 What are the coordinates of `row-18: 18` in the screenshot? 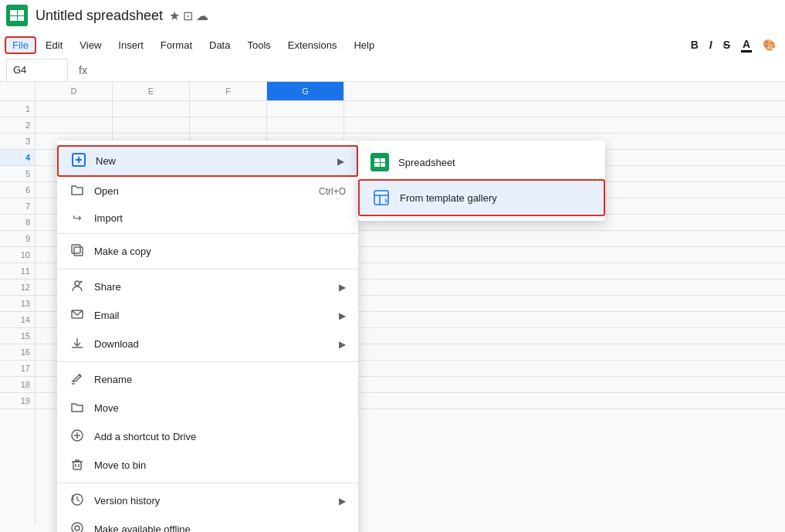 It's located at (17, 385).